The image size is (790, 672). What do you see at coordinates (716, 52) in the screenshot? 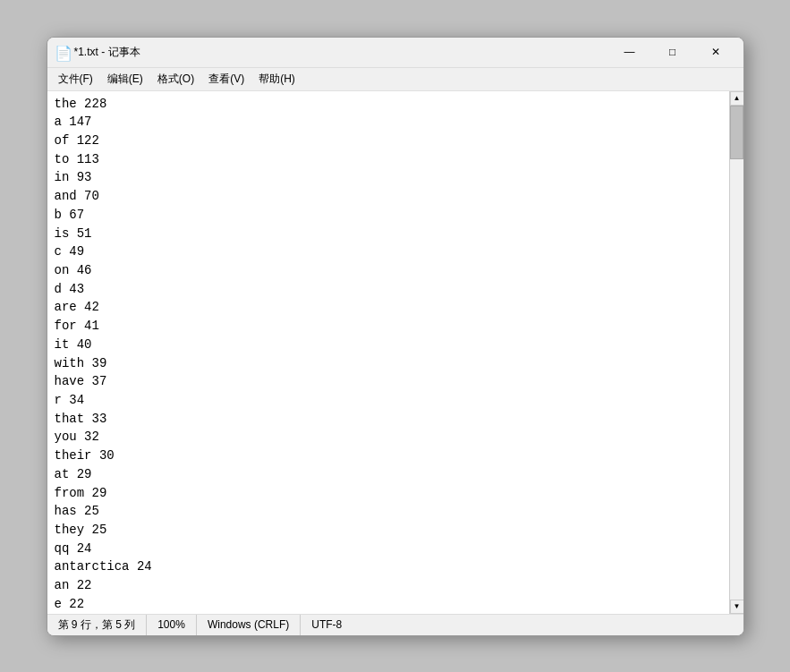
I see `close-button: ✕` at bounding box center [716, 52].